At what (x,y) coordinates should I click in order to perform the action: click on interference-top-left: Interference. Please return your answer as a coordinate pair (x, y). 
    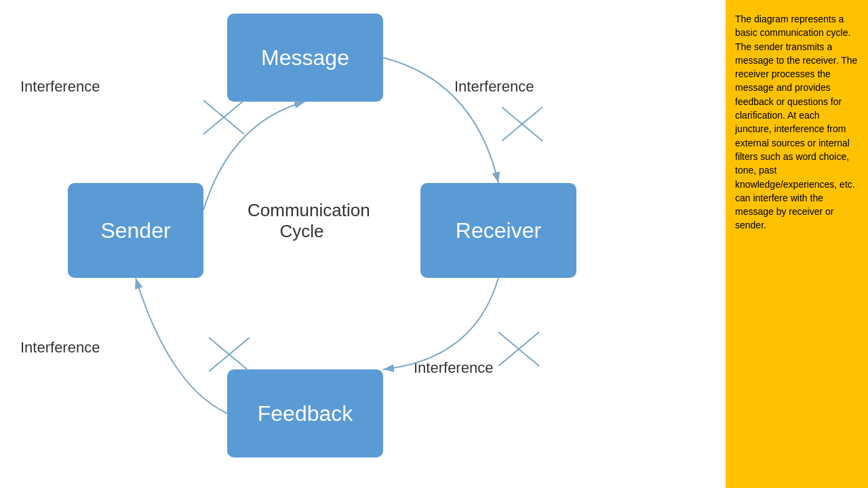
    Looking at the image, I should click on (60, 87).